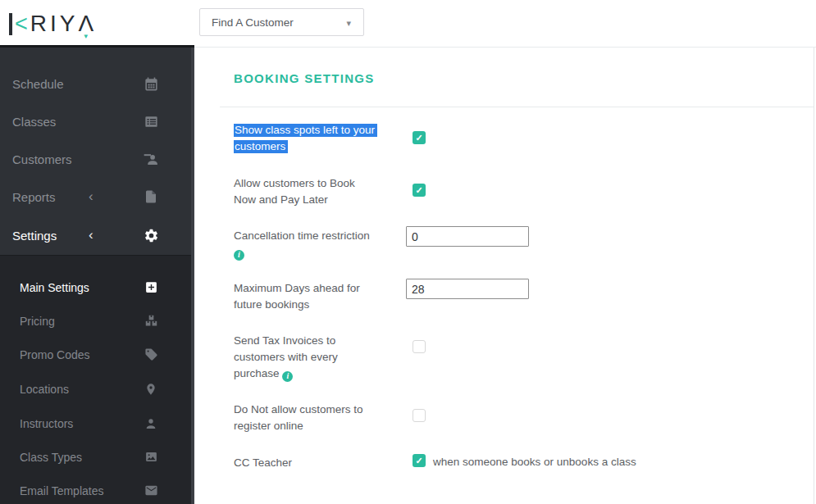 This screenshot has height=504, width=816. What do you see at coordinates (318, 138) in the screenshot?
I see `setting-label: Show class spots left to your customers` at bounding box center [318, 138].